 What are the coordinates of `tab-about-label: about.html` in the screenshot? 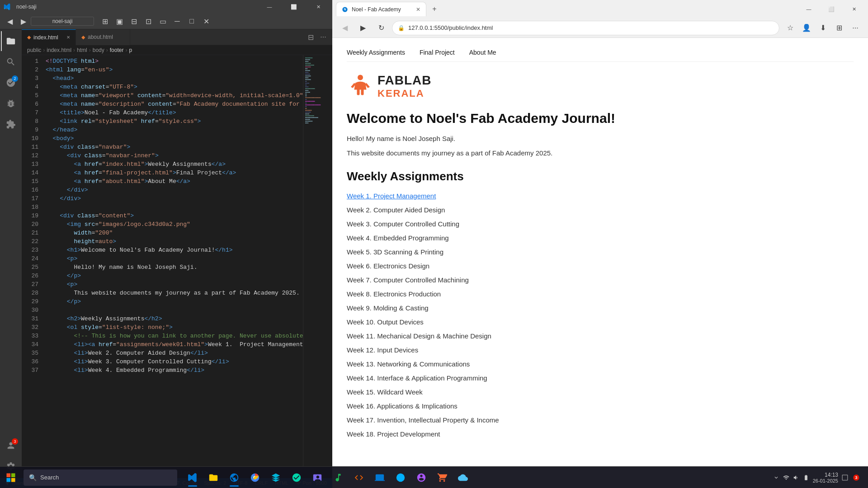 It's located at (100, 37).